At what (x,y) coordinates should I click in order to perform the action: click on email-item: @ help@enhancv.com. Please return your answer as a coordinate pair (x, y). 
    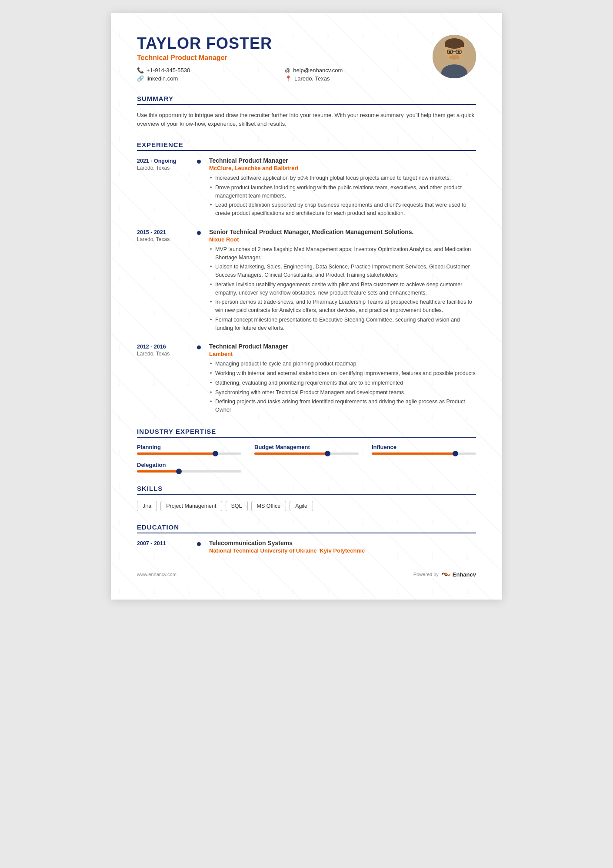
    Looking at the image, I should click on (354, 70).